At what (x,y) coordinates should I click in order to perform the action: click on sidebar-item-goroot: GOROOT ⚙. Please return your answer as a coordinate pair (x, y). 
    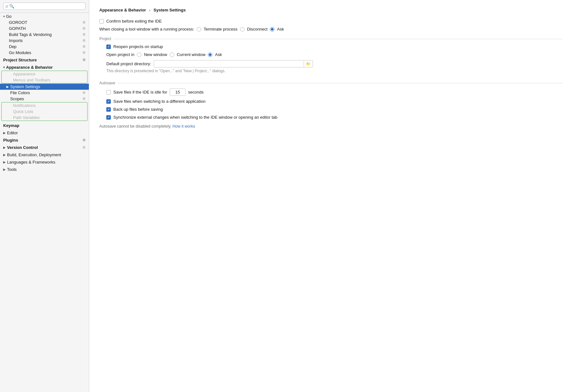
    Looking at the image, I should click on (45, 22).